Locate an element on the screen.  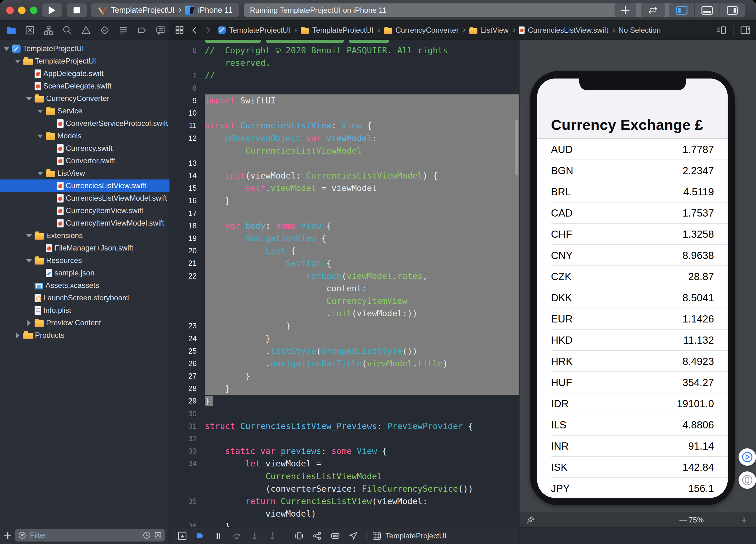
code-text: content: is located at coordinates (362, 289).